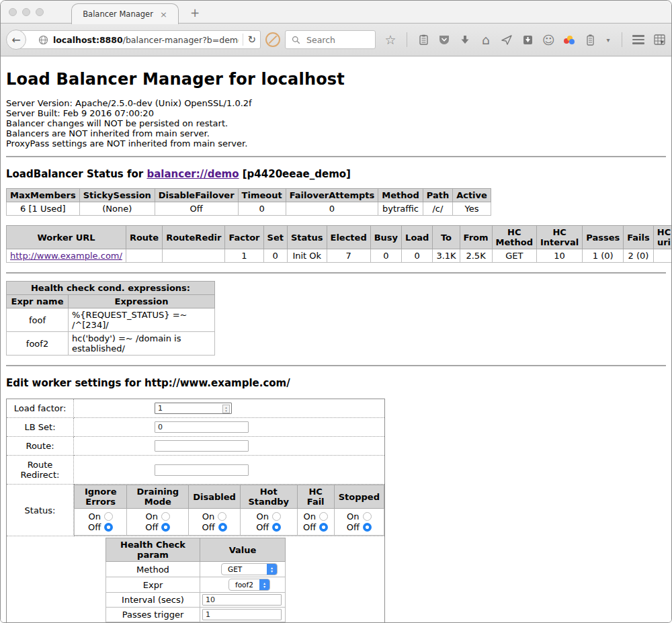 This screenshot has height=623, width=672. I want to click on close-tab-icon: ×, so click(164, 15).